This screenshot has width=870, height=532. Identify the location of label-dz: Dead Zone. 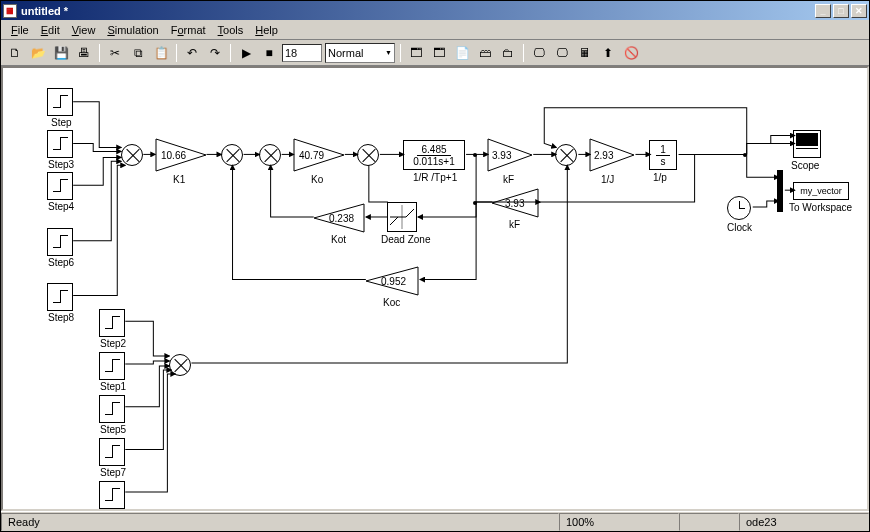
(406, 240).